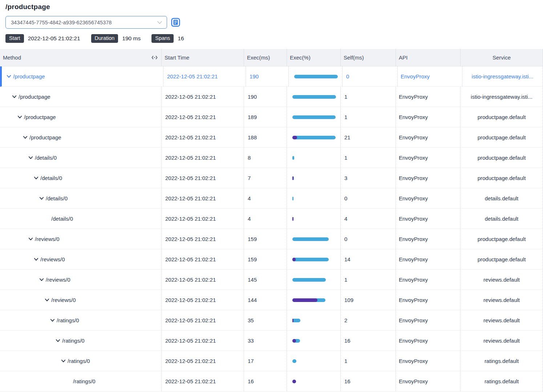  Describe the element at coordinates (272, 117) in the screenshot. I see `table-row: /productpage 2022-12-05 21:02:21 189 1 E…` at that location.